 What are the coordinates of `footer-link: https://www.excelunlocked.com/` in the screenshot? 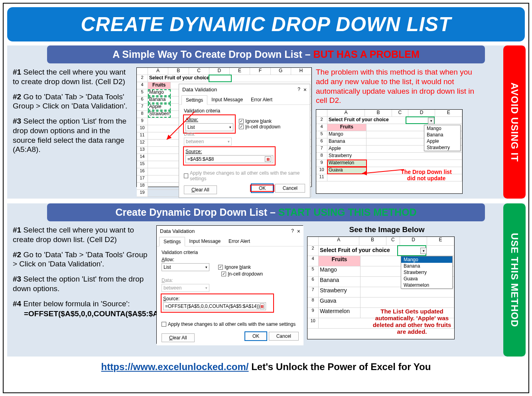 It's located at (175, 367).